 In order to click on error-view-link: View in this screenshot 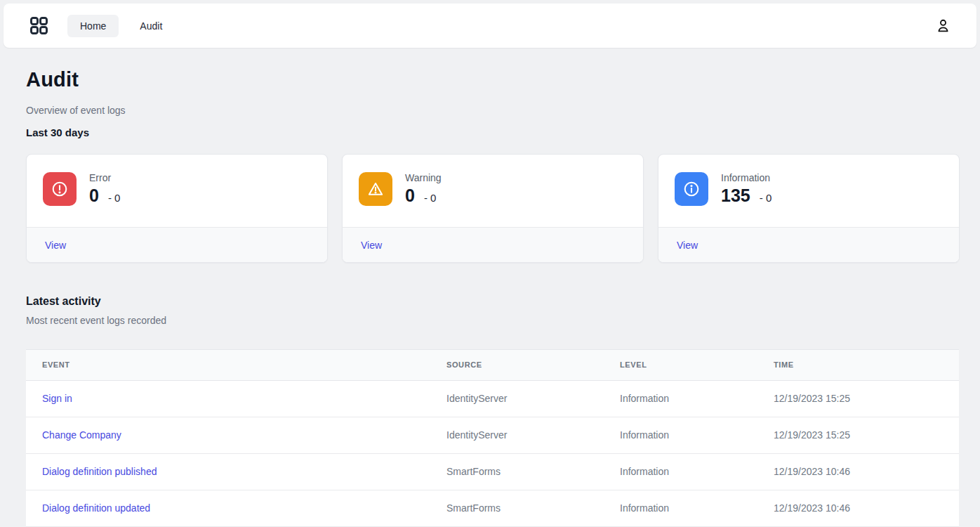, I will do `click(55, 245)`.